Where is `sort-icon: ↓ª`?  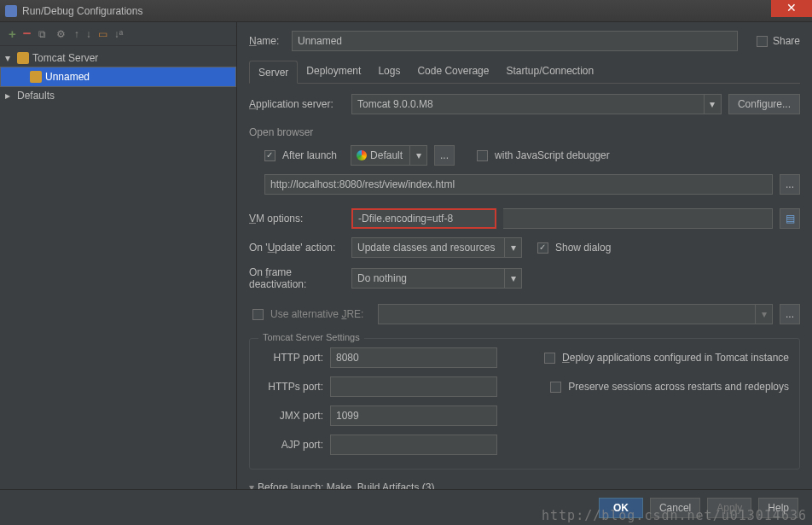 sort-icon: ↓ª is located at coordinates (119, 34).